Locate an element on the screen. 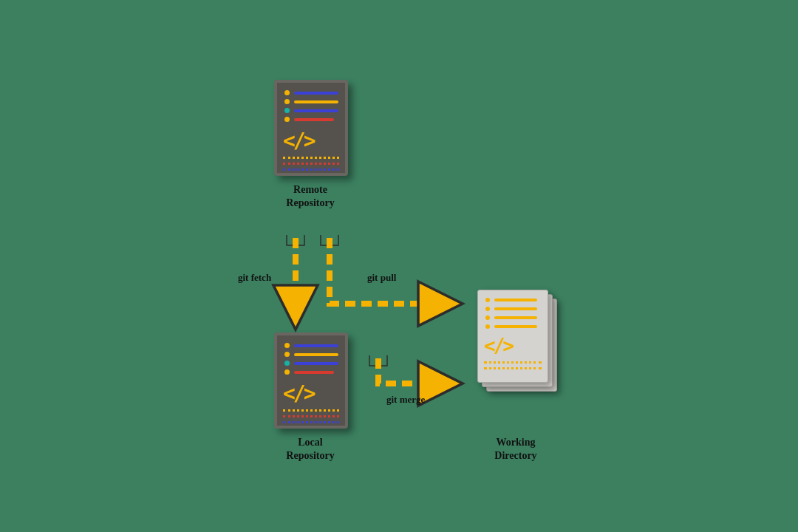 This screenshot has height=532, width=798. label-git-pull: git pull is located at coordinates (381, 278).